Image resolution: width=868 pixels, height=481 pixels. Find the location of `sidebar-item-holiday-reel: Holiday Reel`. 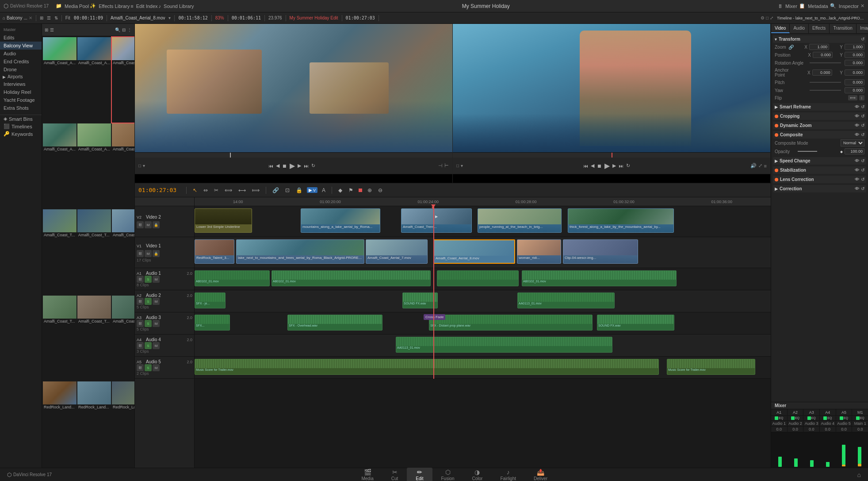

sidebar-item-holiday-reel: Holiday Reel is located at coordinates (21, 92).